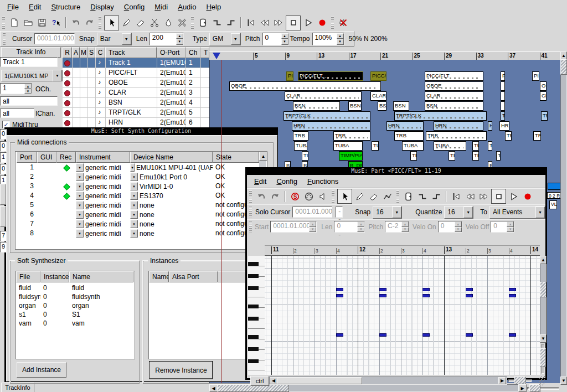  I want to click on track-row: ♪BSN2(Emu10k4, so click(136, 103).